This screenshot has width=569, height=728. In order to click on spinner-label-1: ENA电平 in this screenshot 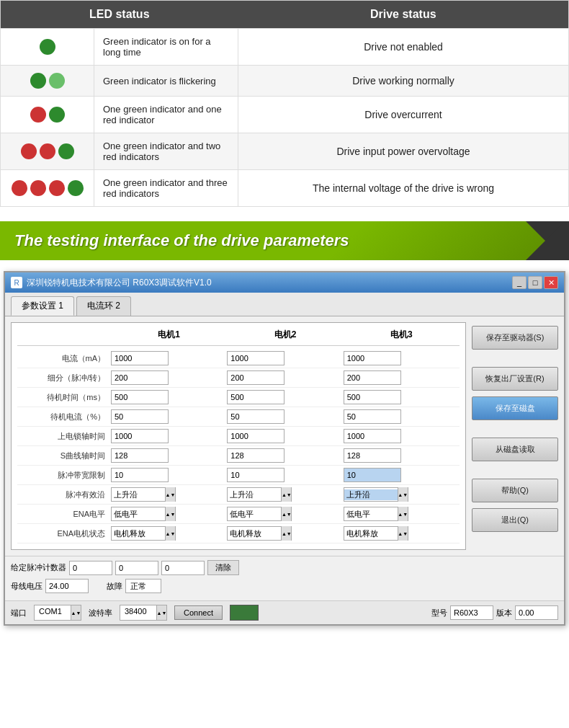, I will do `click(64, 515)`.